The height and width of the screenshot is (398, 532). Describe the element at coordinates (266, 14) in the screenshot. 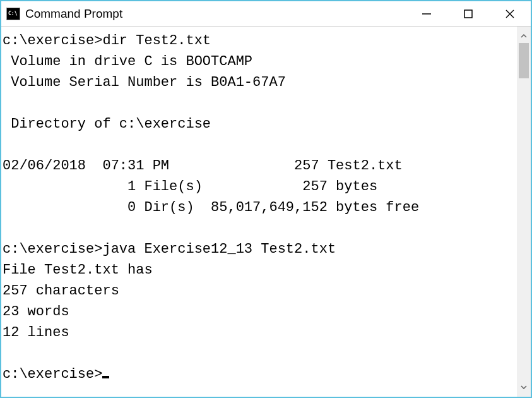

I see `titlebar: Command Prompt` at that location.